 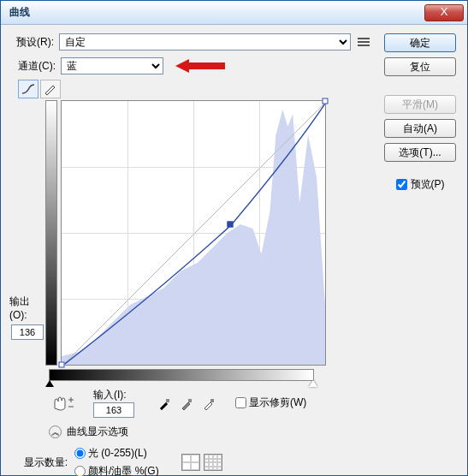 I want to click on grid-coarse-icon, so click(x=191, y=462).